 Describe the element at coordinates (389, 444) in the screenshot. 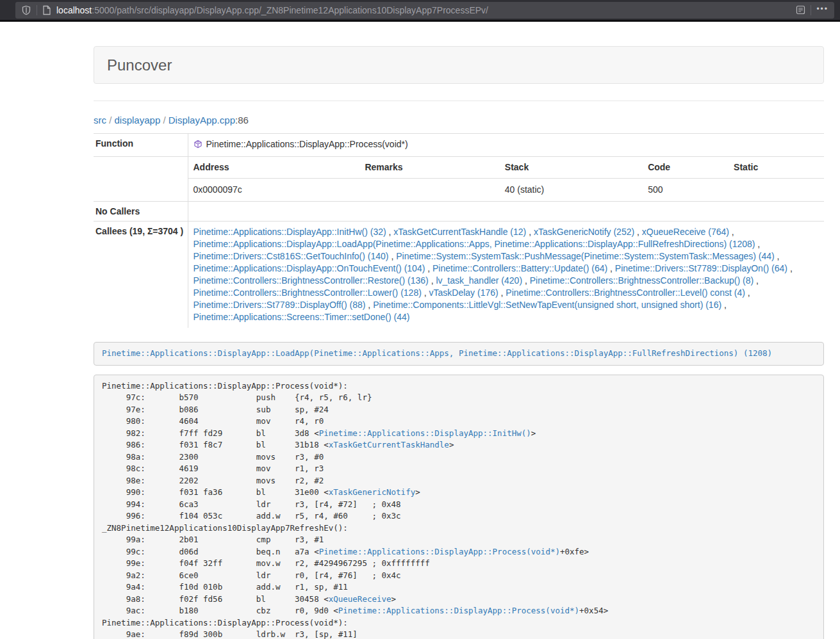

I see `asm-link: xTaskGetCurrentTaskHandle` at that location.